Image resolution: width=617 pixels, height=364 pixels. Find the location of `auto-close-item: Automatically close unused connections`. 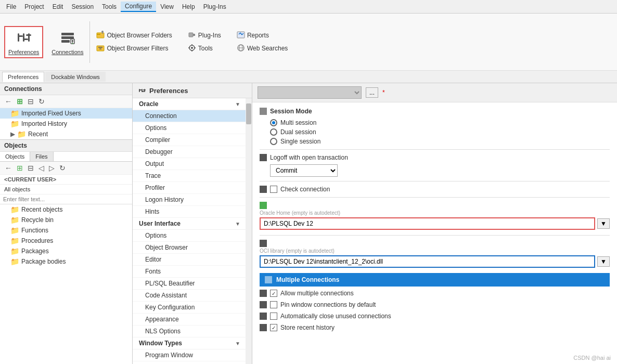

auto-close-item: Automatically close unused connections is located at coordinates (435, 316).